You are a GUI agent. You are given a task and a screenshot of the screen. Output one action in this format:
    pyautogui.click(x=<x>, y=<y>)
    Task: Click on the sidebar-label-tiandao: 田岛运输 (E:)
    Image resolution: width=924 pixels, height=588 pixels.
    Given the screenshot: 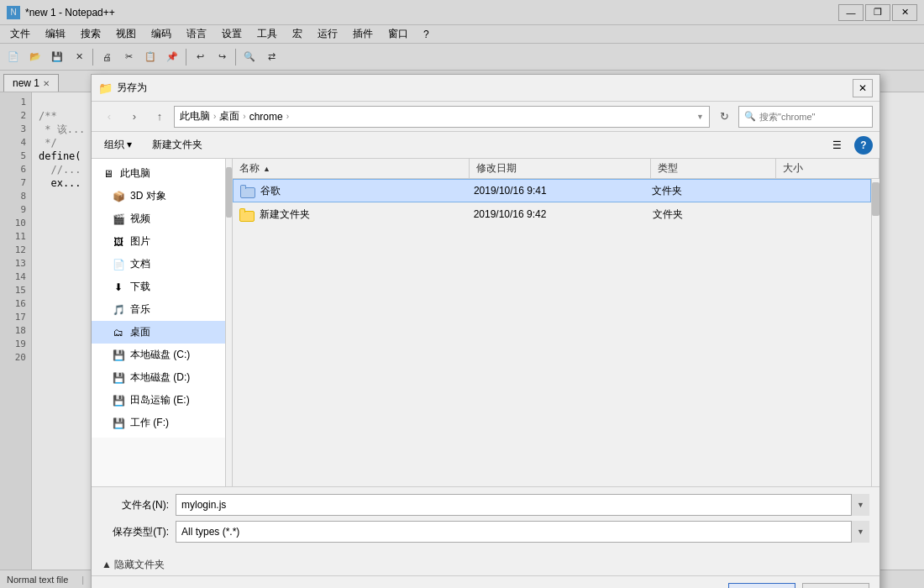 What is the action you would take?
    pyautogui.click(x=160, y=400)
    